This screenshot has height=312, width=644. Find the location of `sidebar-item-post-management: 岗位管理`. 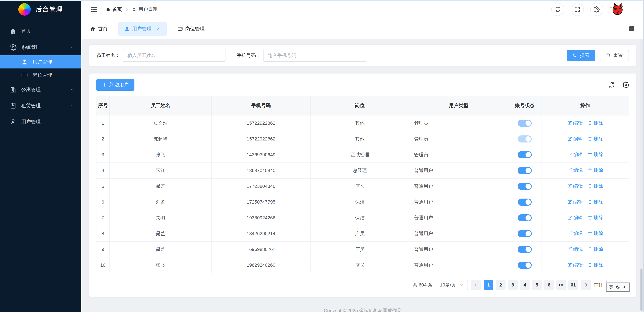

sidebar-item-post-management: 岗位管理 is located at coordinates (40, 75).